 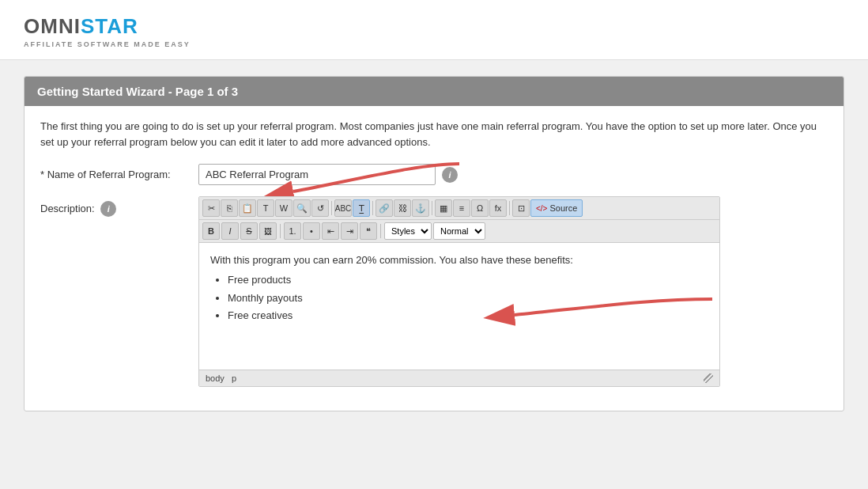 I want to click on header: OMNISTAR AFFILIATE SOFTWARE MADE EASY, so click(x=434, y=30).